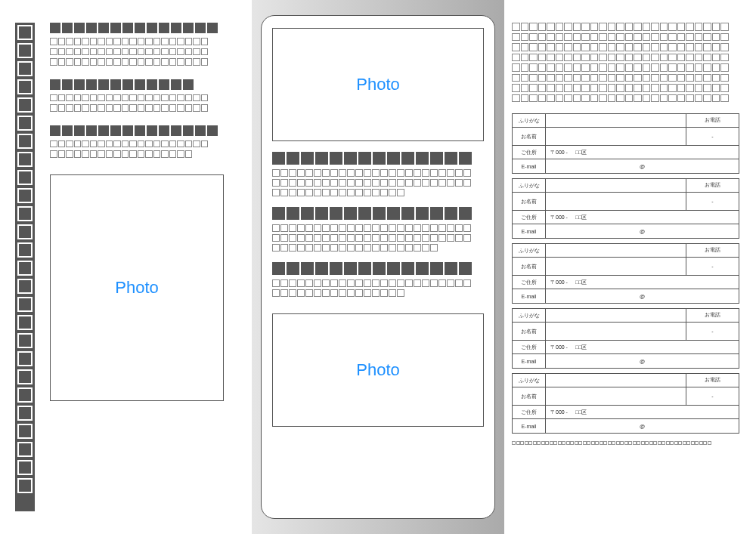 The width and height of the screenshot is (756, 534). I want to click on photo-placeholder-mid-bottom: Photo, so click(378, 370).